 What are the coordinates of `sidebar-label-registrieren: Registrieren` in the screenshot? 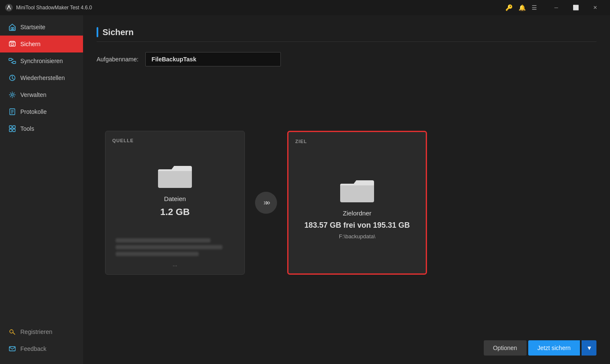 It's located at (36, 332).